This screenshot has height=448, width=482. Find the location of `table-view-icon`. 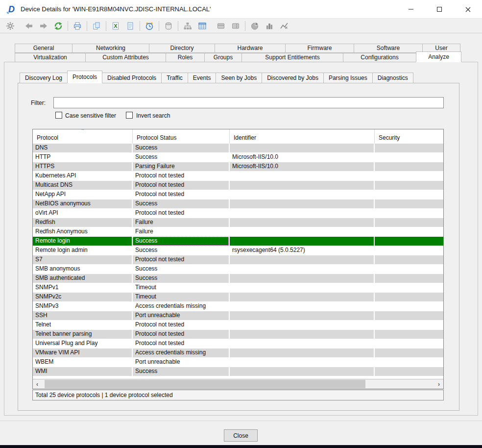

table-view-icon is located at coordinates (202, 26).